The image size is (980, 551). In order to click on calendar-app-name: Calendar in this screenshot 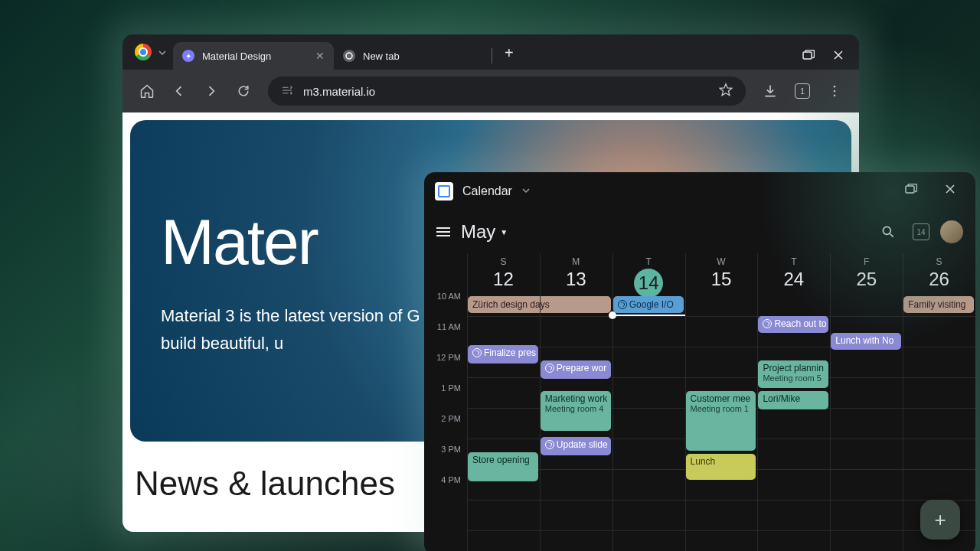, I will do `click(487, 191)`.